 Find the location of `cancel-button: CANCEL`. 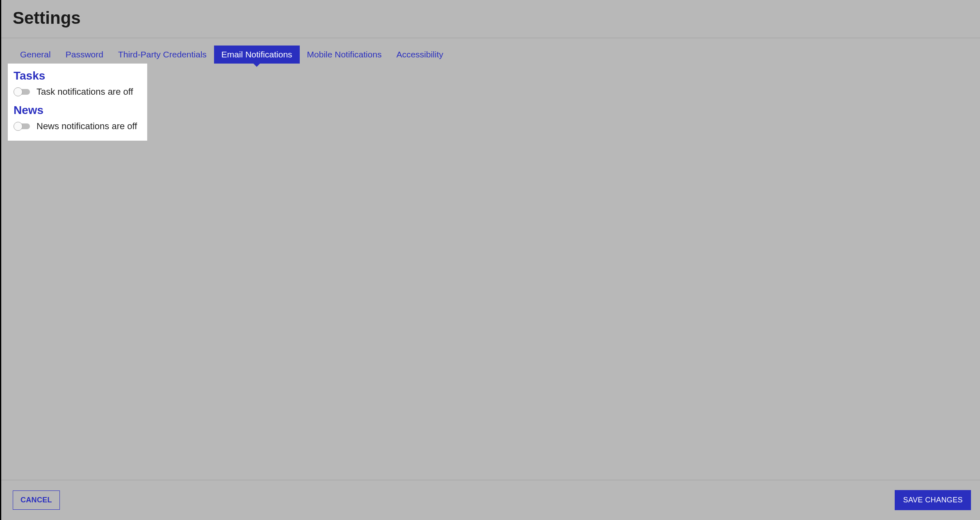

cancel-button: CANCEL is located at coordinates (36, 500).